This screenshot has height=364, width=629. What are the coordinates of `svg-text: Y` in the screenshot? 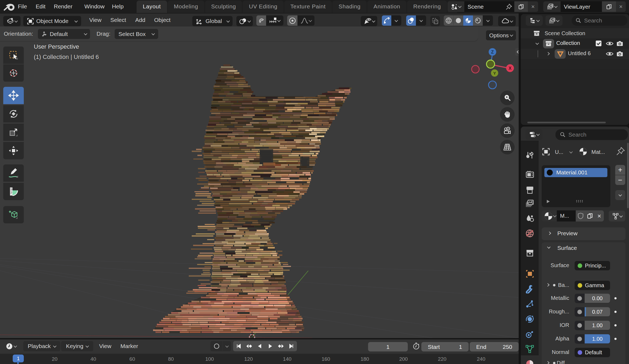 It's located at (495, 73).